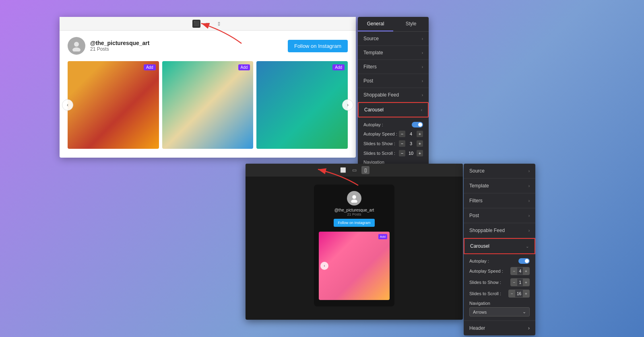 This screenshot has width=644, height=337. What do you see at coordinates (500, 249) in the screenshot?
I see `bottom-right-panel: Source › Template › Filters › Post › Sho…` at bounding box center [500, 249].